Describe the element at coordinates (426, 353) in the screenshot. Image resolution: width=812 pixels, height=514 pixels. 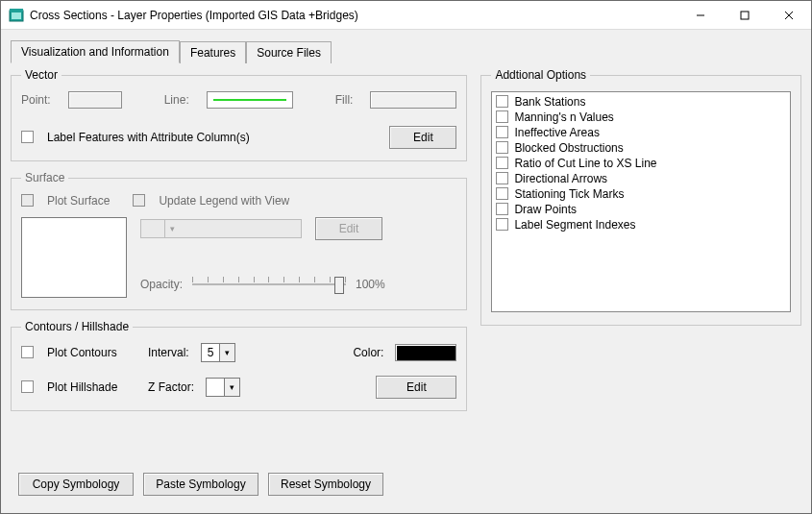
I see `color-swatch` at that location.